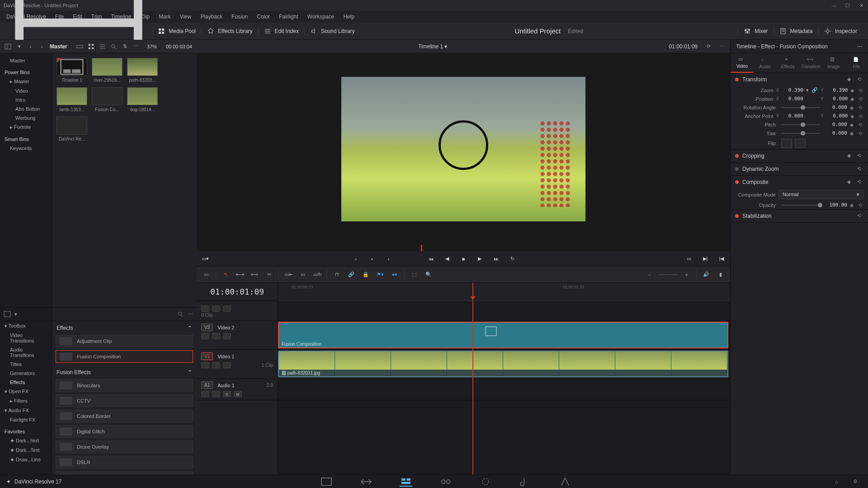 This screenshot has width=868, height=488. What do you see at coordinates (16, 314) in the screenshot?
I see `fx-chevron-down-icon: ▾` at bounding box center [16, 314].